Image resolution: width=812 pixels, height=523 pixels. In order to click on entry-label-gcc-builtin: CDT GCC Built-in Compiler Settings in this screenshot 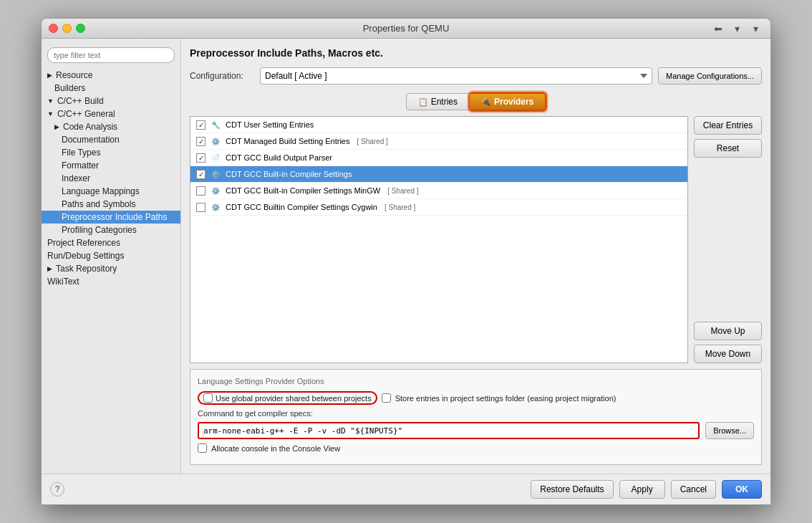, I will do `click(289, 174)`.